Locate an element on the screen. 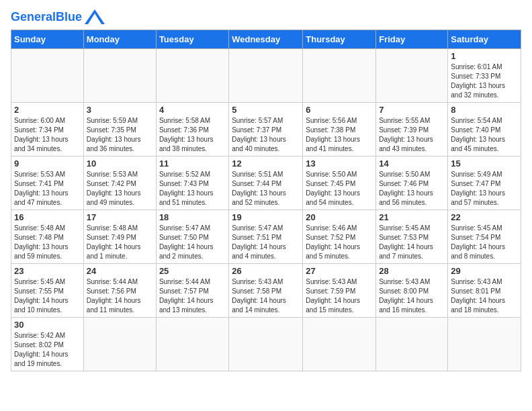  day-number: 1 is located at coordinates (484, 56).